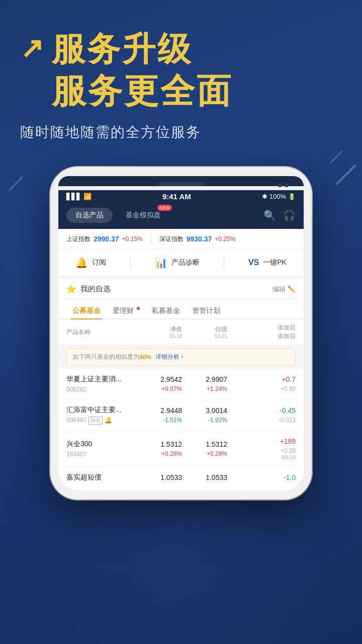 The width and height of the screenshot is (362, 644). What do you see at coordinates (205, 478) in the screenshot?
I see `fund-est: 1.0533` at bounding box center [205, 478].